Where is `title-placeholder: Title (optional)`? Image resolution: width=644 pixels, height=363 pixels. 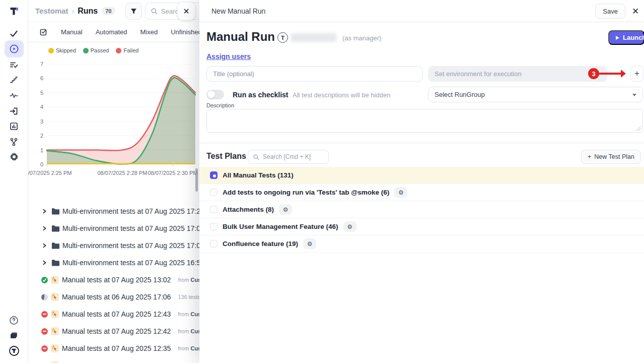 title-placeholder: Title (optional) is located at coordinates (234, 74).